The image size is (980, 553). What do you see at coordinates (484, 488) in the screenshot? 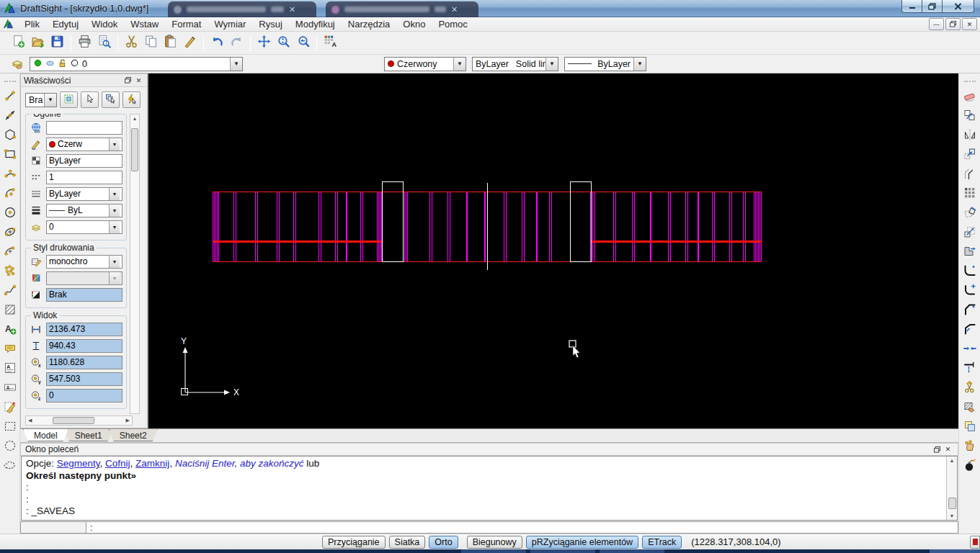
I see `command-history: Opcje: Segmenty, Cofnij, Zamknij, Naciśn…` at bounding box center [484, 488].